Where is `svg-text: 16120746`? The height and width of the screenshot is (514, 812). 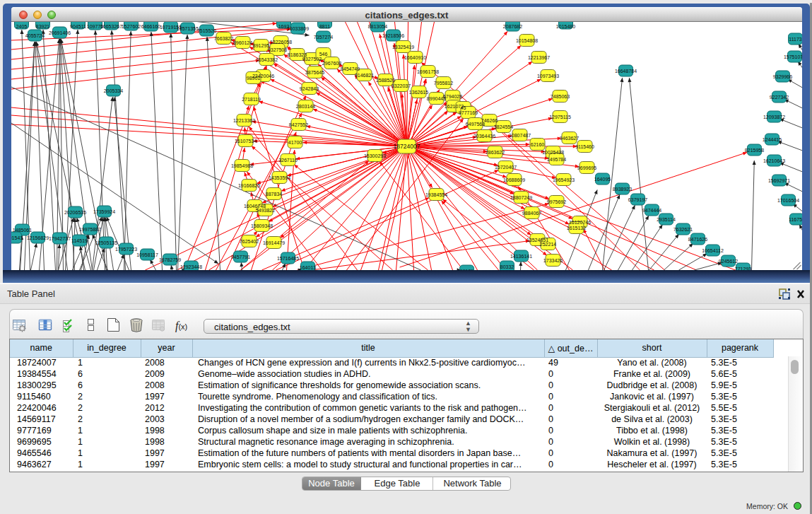
svg-text: 16120746 is located at coordinates (579, 222).